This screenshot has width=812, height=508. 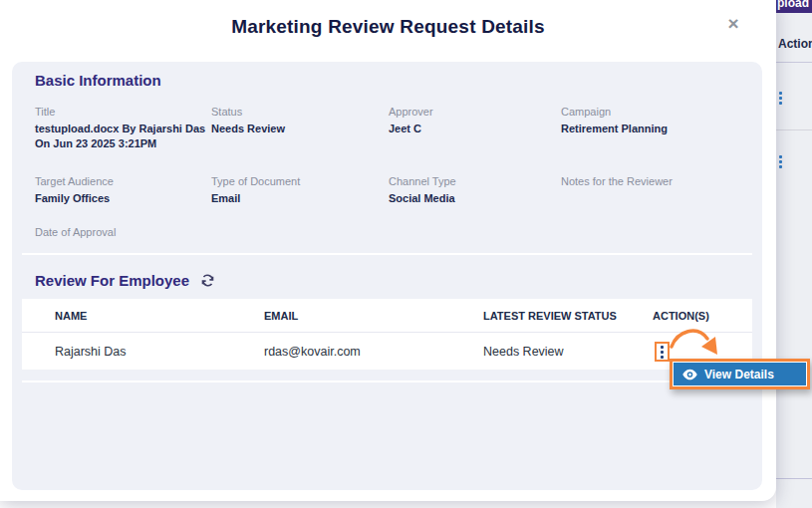 What do you see at coordinates (297, 181) in the screenshot?
I see `field-label: Type of Document` at bounding box center [297, 181].